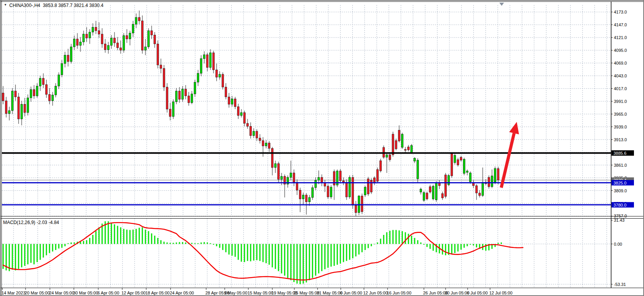  What do you see at coordinates (257, 292) in the screenshot?
I see `time-axis: 14 Mar 202320 Mar 05:0024 Mar 05:0030 Ma…` at bounding box center [257, 292].